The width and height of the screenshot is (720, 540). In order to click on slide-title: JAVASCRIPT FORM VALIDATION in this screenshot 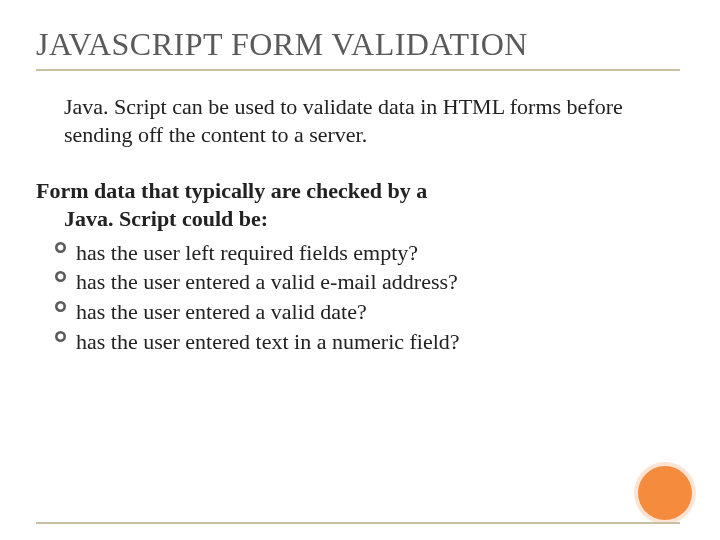, I will do `click(358, 44)`.